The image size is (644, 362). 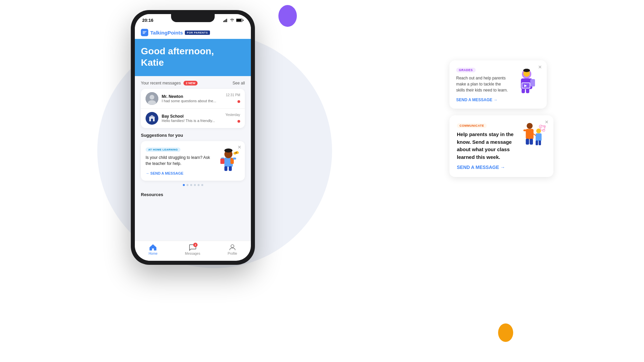 What do you see at coordinates (228, 159) in the screenshot?
I see `suggestion-illustration` at bounding box center [228, 159].